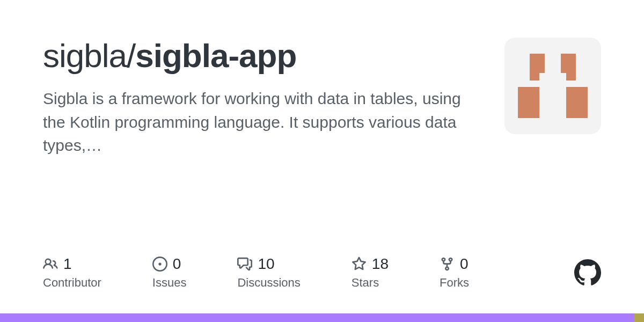  What do you see at coordinates (245, 264) in the screenshot?
I see `discussions-icon` at bounding box center [245, 264].